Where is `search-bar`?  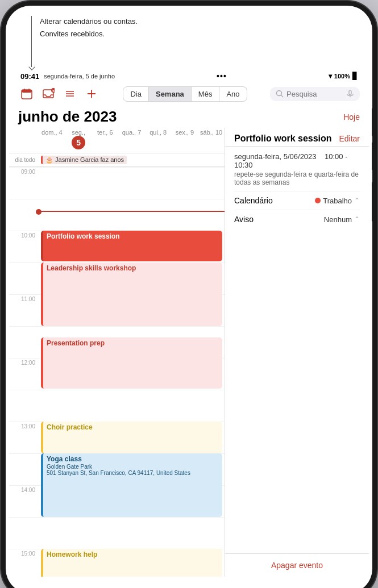 search-bar is located at coordinates (315, 94).